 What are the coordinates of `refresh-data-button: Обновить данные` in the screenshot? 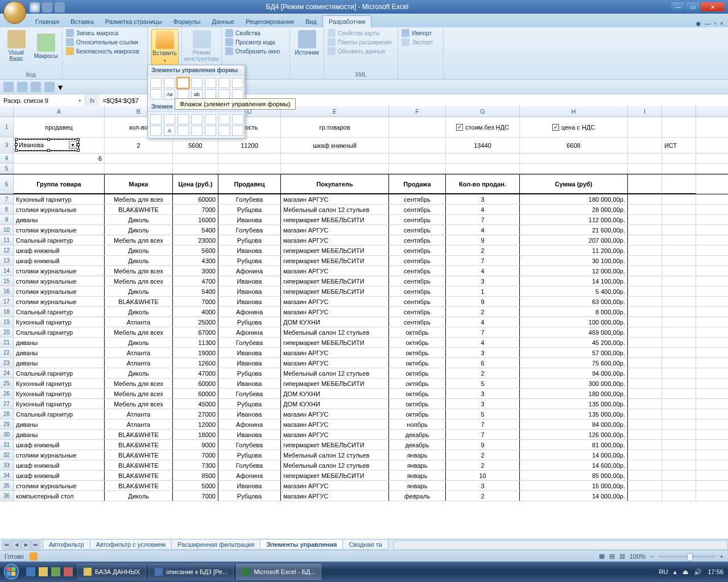 It's located at (359, 51).